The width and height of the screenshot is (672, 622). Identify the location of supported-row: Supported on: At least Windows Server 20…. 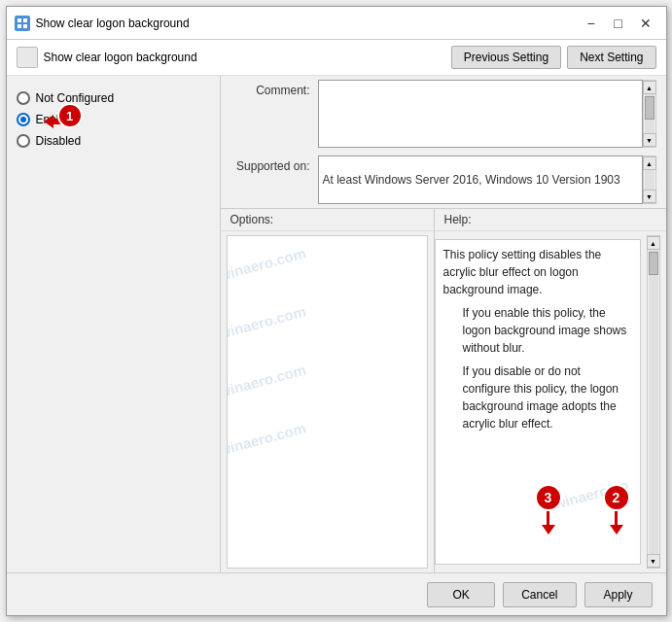
(443, 180).